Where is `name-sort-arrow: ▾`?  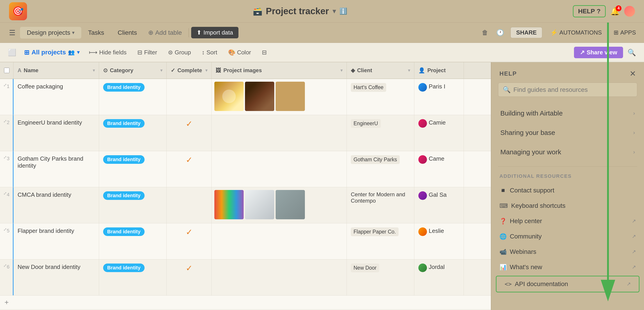
name-sort-arrow: ▾ is located at coordinates (94, 70).